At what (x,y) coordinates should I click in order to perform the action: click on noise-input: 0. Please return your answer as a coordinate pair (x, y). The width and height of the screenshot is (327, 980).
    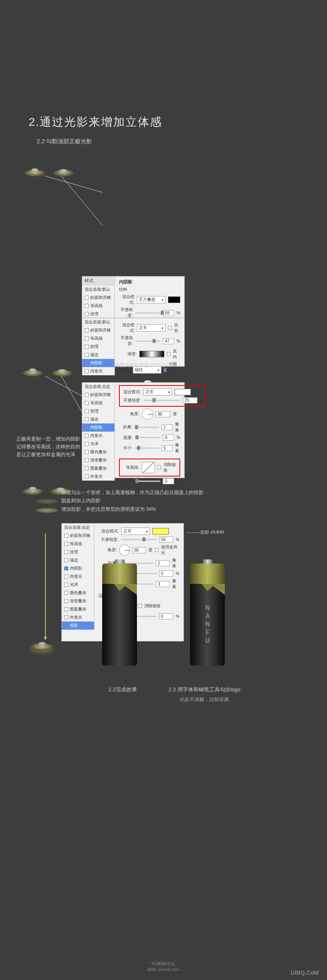
    Looking at the image, I should click on (168, 481).